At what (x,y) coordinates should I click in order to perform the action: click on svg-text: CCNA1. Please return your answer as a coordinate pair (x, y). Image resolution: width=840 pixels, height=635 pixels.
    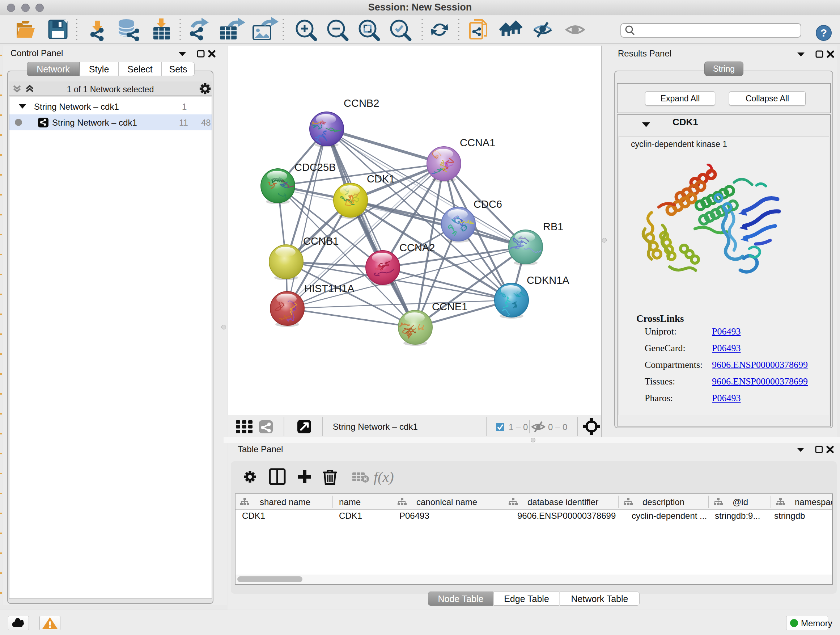
    Looking at the image, I should click on (478, 143).